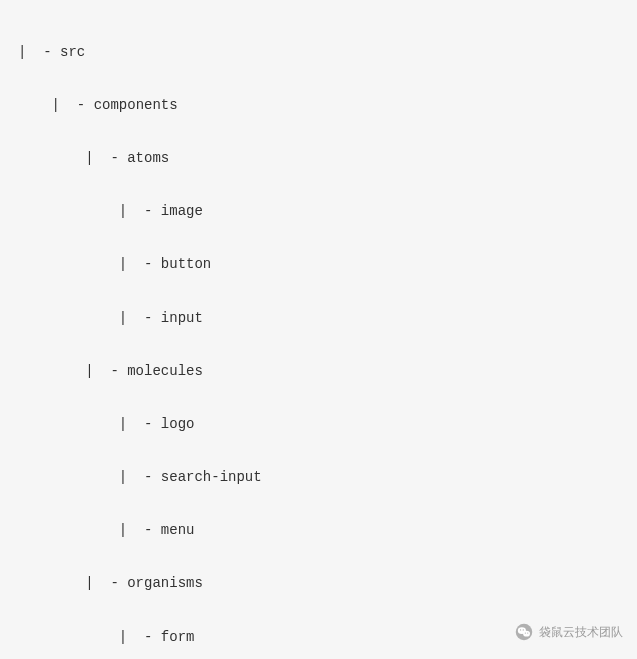  Describe the element at coordinates (581, 632) in the screenshot. I see `watermark-text: 袋鼠云技术团队` at that location.